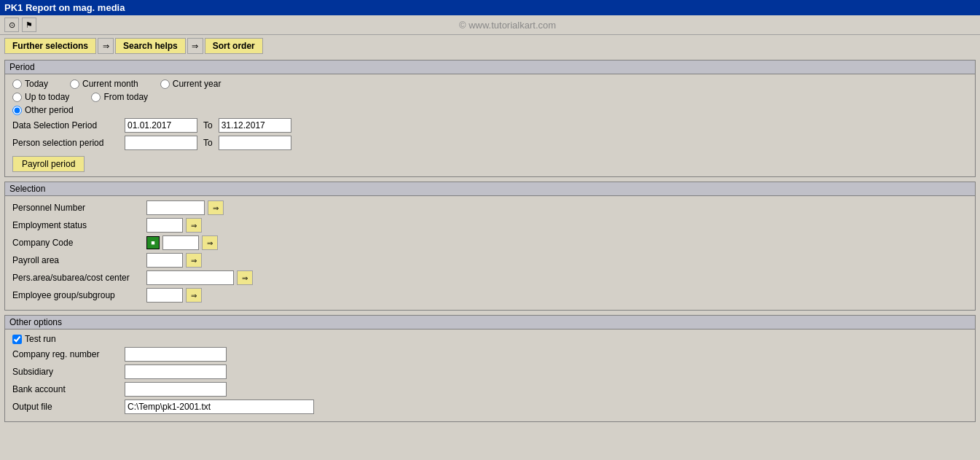  Describe the element at coordinates (181, 243) in the screenshot. I see `company-code-input` at that location.